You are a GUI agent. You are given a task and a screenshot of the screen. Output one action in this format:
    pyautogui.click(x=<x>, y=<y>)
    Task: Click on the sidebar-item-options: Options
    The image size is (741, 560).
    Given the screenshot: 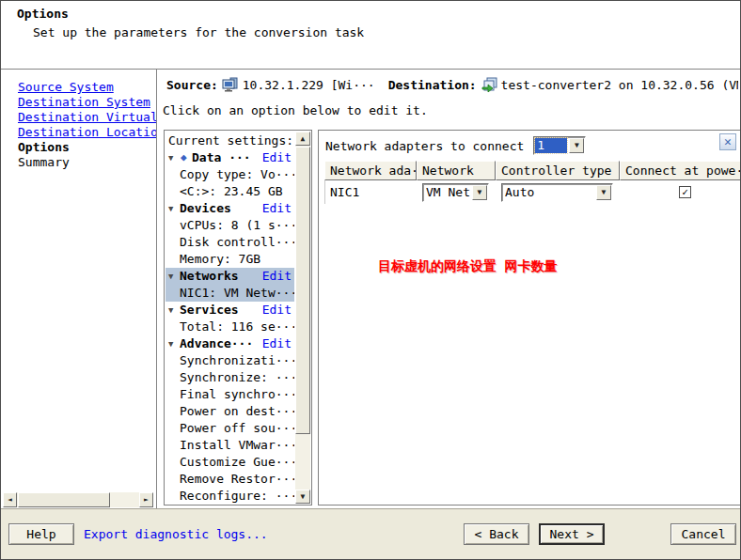 What is the action you would take?
    pyautogui.click(x=79, y=148)
    